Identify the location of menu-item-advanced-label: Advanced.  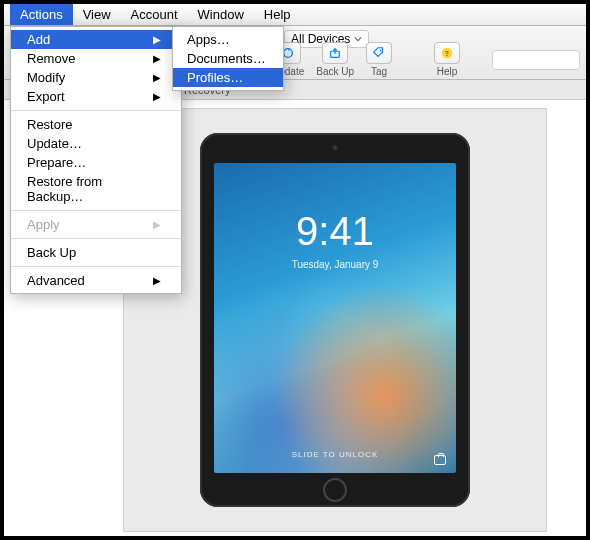
(56, 280).